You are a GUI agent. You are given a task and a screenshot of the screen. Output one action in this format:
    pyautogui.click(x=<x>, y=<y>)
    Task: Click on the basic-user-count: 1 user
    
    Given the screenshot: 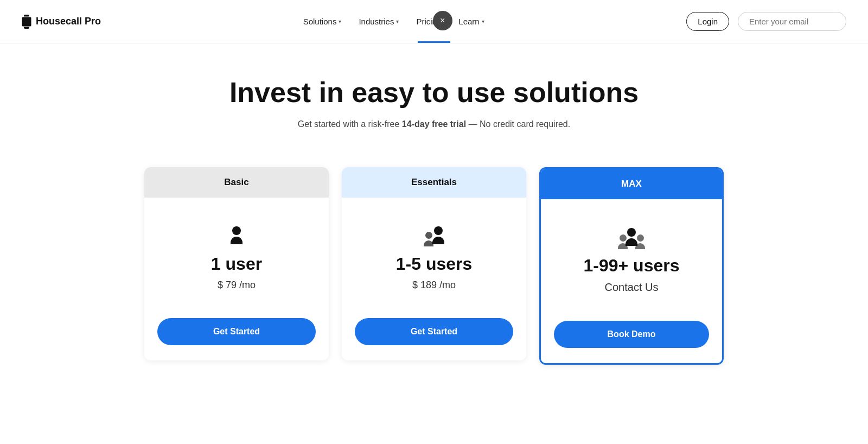 What is the action you would take?
    pyautogui.click(x=237, y=264)
    